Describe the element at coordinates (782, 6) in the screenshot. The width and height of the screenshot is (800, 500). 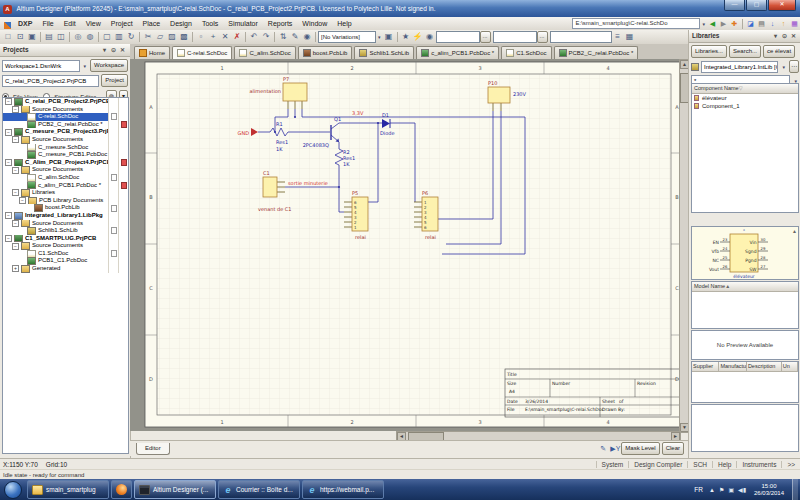
I see `close-button: ✕` at that location.